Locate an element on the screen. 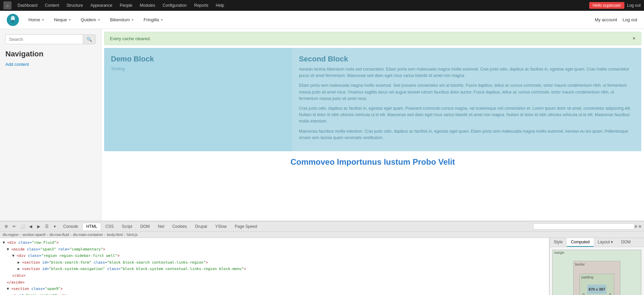 This screenshot has width=644, height=295. devtools-tab-console: Console is located at coordinates (71, 226).